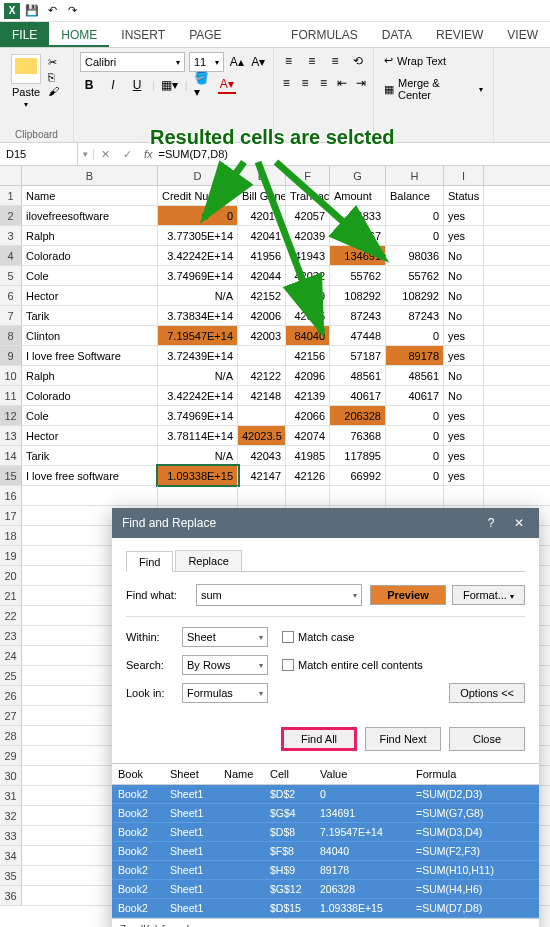 Image resolution: width=550 pixels, height=927 pixels. What do you see at coordinates (143, 34) in the screenshot?
I see `tab-insert: INSERT` at bounding box center [143, 34].